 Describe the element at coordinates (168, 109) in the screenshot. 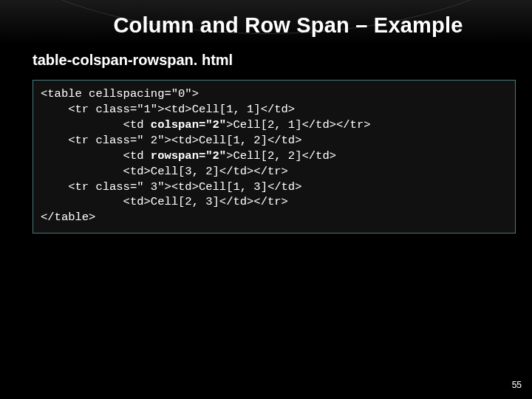

I see `code-line-2: <tr class="1"><td>Cell[1, 1]</td>` at that location.